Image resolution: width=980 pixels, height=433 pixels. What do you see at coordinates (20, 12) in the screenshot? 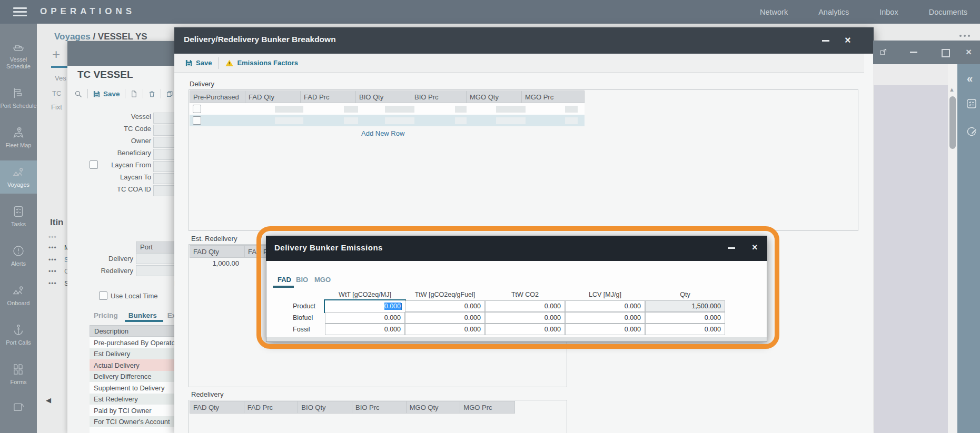
I see `menu-icon` at bounding box center [20, 12].